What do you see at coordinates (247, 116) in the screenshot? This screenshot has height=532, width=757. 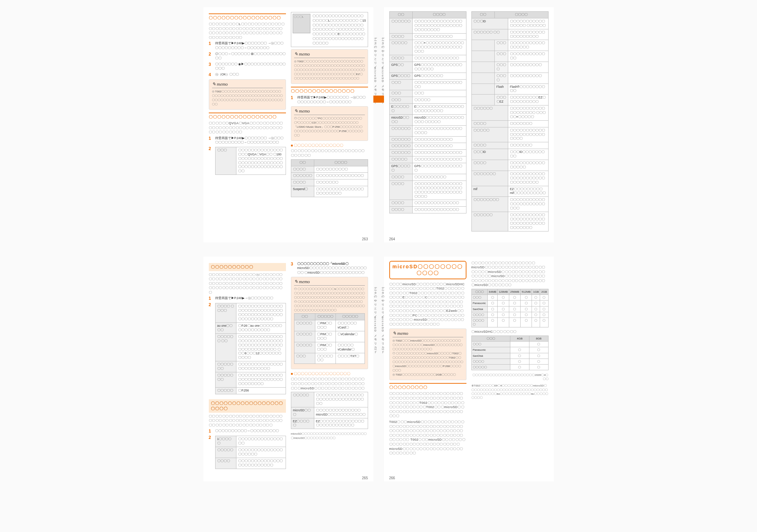 I see `heading: 〇〇〇〇〇〇〇〇〇〇〇〇〇〇〇〇` at bounding box center [247, 116].